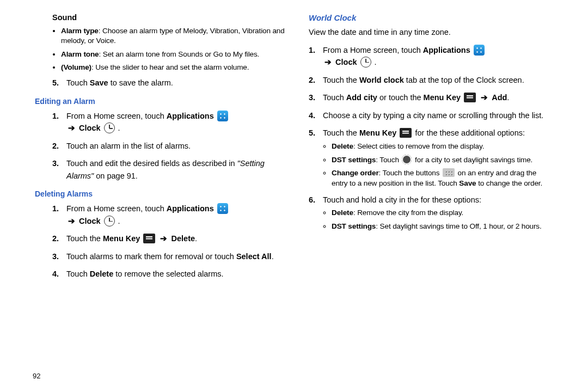 Image resolution: width=588 pixels, height=392 pixels. Describe the element at coordinates (467, 183) in the screenshot. I see `save-label: Save` at that location.